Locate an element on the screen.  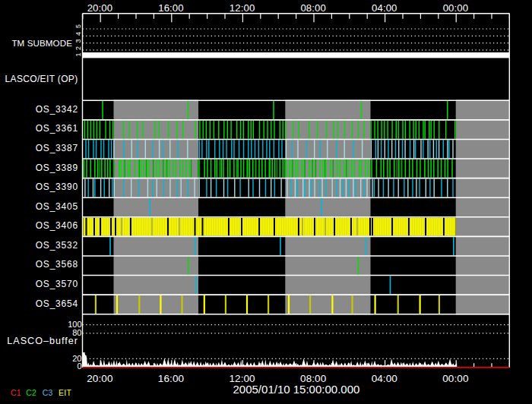
svg-text: OS_3361 is located at coordinates (57, 128).